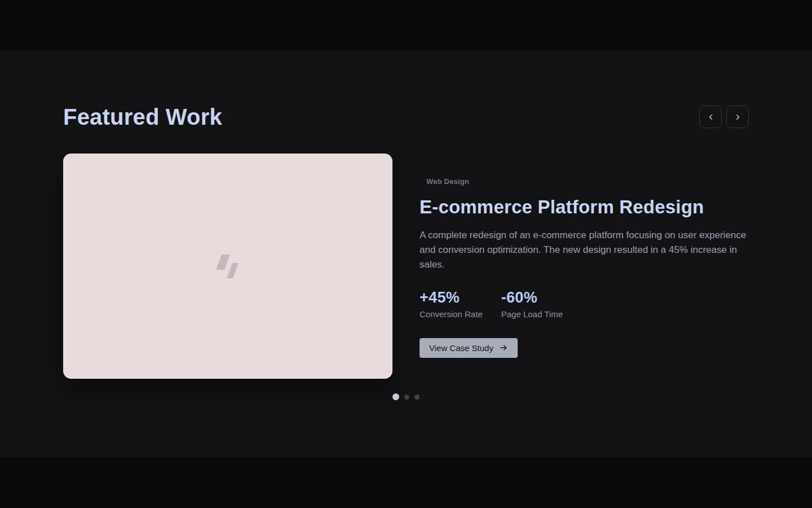 This screenshot has height=508, width=812. What do you see at coordinates (406, 25) in the screenshot?
I see `top-spacer-band` at bounding box center [406, 25].